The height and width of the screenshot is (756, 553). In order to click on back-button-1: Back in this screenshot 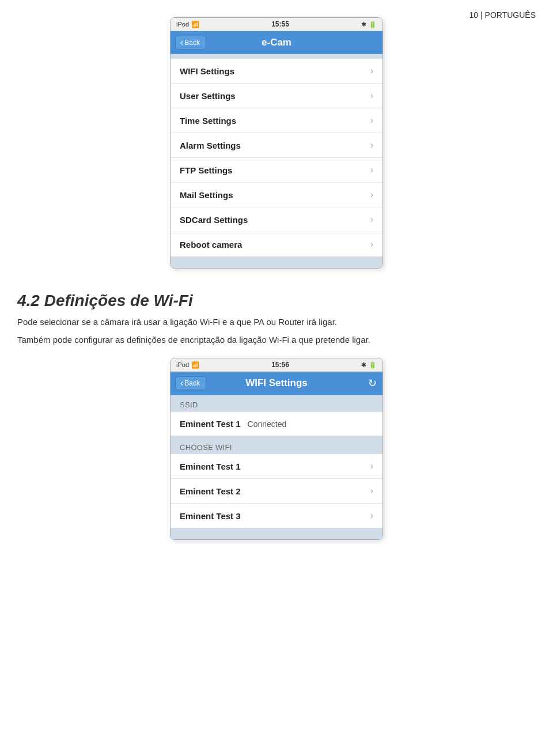, I will do `click(191, 43)`.